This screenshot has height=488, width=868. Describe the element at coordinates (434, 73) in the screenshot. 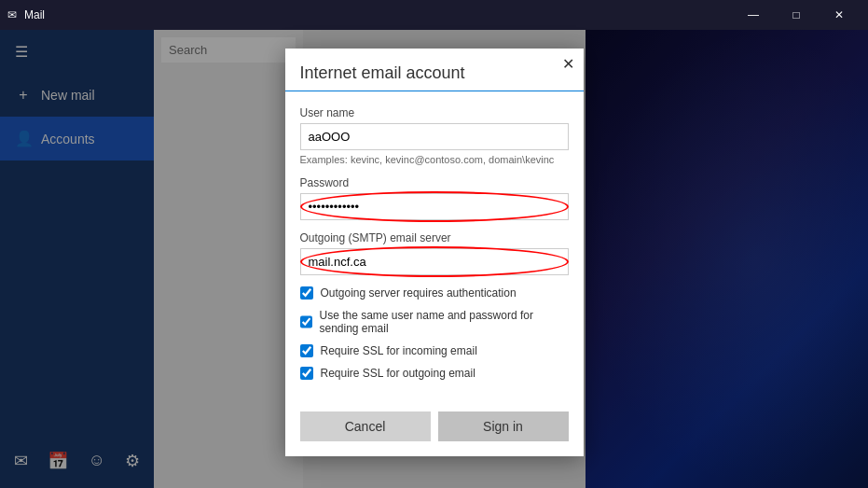

I see `modal-title: Internet email account` at that location.